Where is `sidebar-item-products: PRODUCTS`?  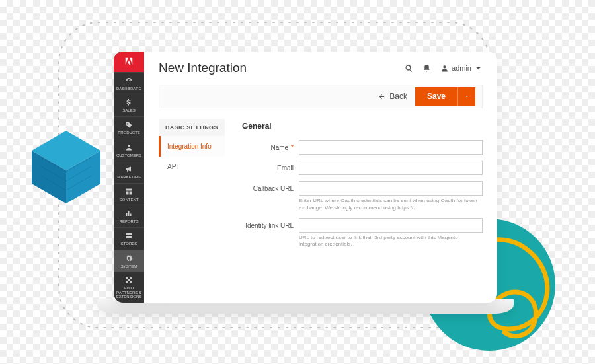
sidebar-item-products: PRODUCTS is located at coordinates (129, 127).